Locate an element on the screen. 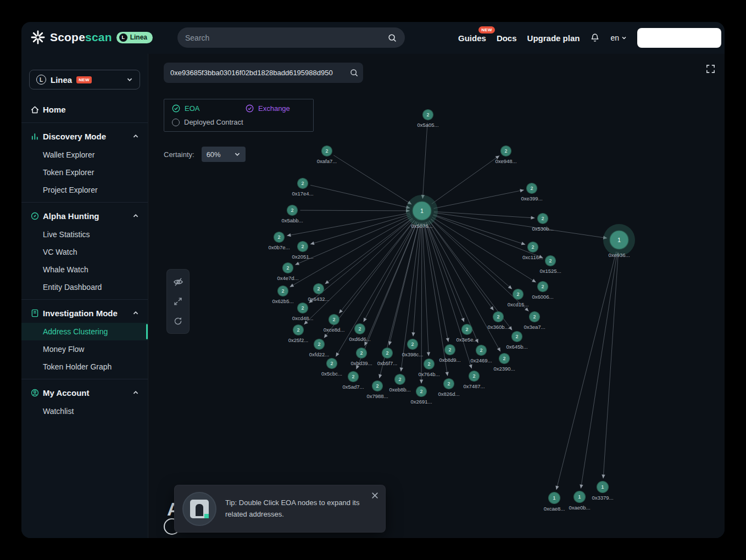 This screenshot has height=560, width=746. graph-node: 20xeb8b... is located at coordinates (400, 383).